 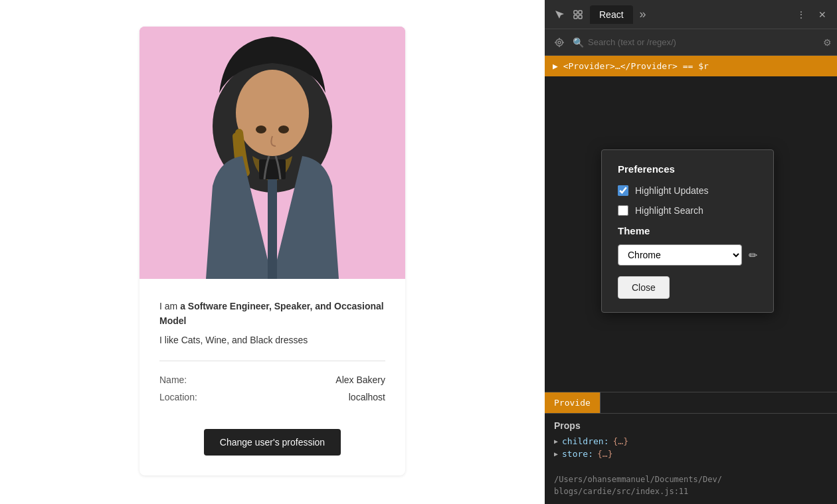 I want to click on preferences-popup: Preferences Highlight Updates Highlight …, so click(x=688, y=231).